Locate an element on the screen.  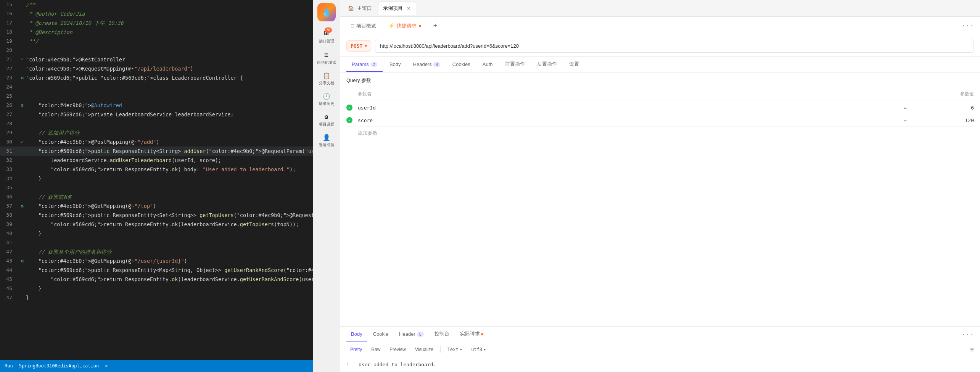
res-tab-body: Body is located at coordinates (357, 334).